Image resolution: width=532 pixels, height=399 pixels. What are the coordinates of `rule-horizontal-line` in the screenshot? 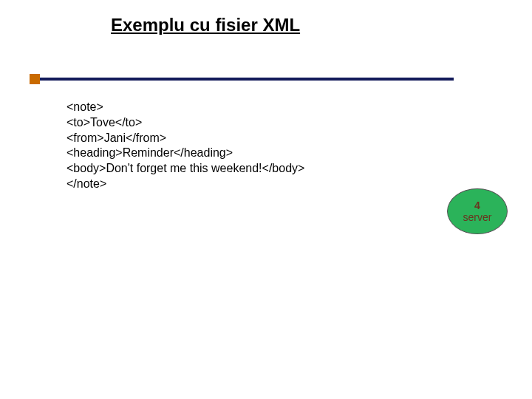 It's located at (247, 79).